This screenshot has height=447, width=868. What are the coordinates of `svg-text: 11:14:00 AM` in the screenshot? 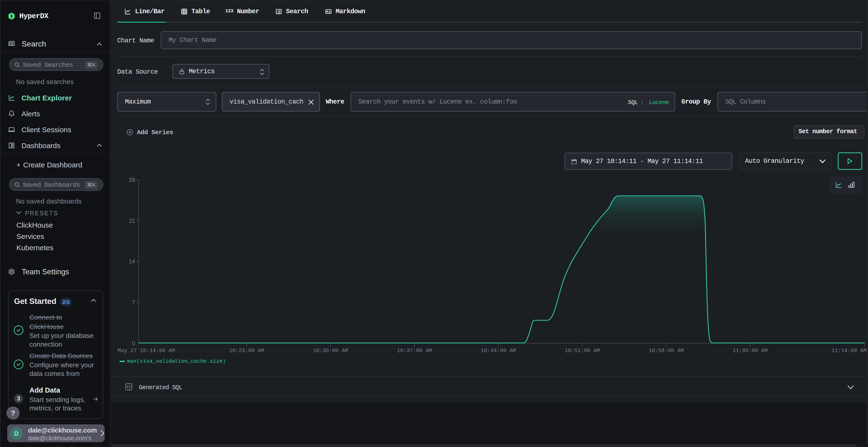 It's located at (849, 351).